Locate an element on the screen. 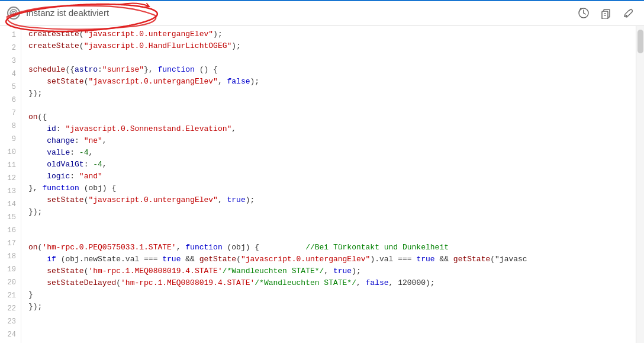 The height and width of the screenshot is (343, 644). token-str-sq: 'hm-rpc.1.MEQ0808019.4.STATE' is located at coordinates (155, 271).